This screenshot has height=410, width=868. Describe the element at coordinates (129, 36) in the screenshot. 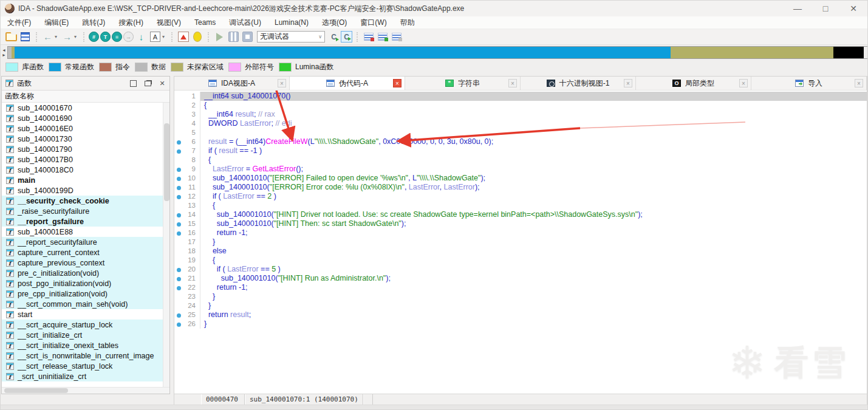

I see `jump-problem-icon: →` at that location.